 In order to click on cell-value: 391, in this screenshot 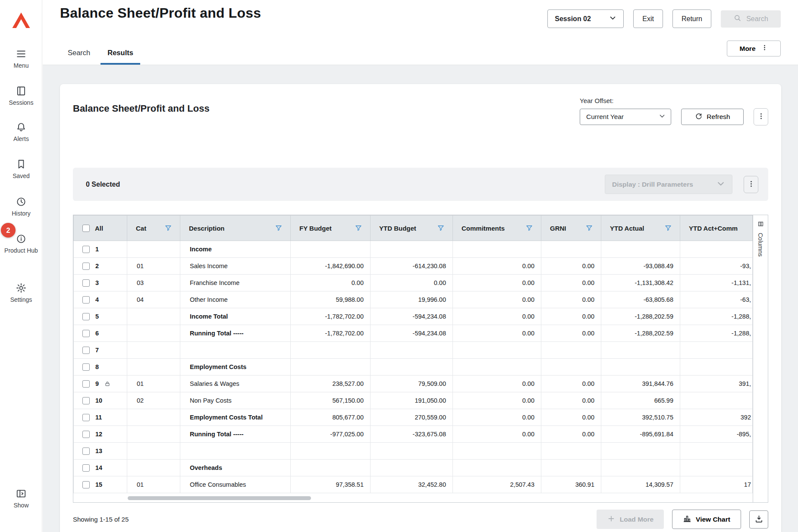, I will do `click(716, 384)`.